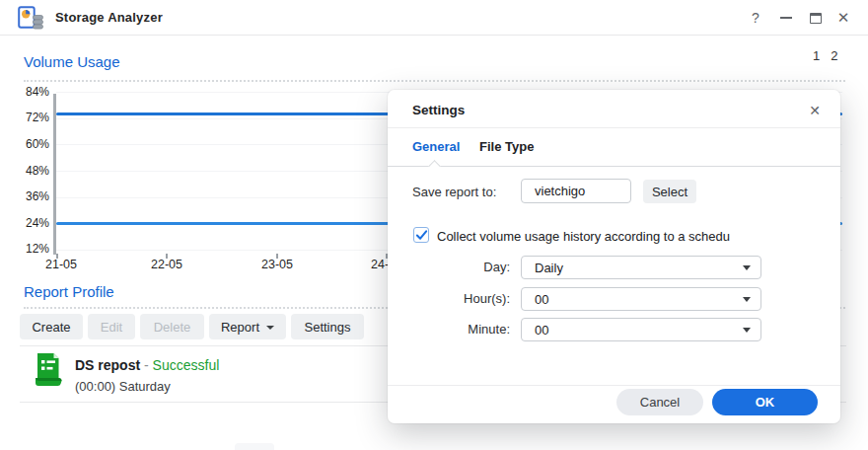  I want to click on x-axis-label: 21-05, so click(61, 264).